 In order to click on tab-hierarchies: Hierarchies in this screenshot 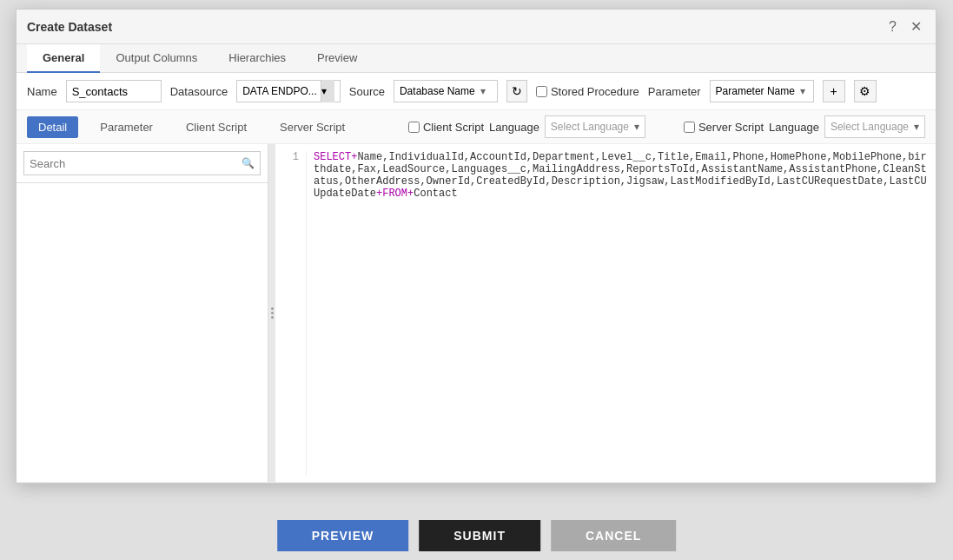, I will do `click(257, 59)`.